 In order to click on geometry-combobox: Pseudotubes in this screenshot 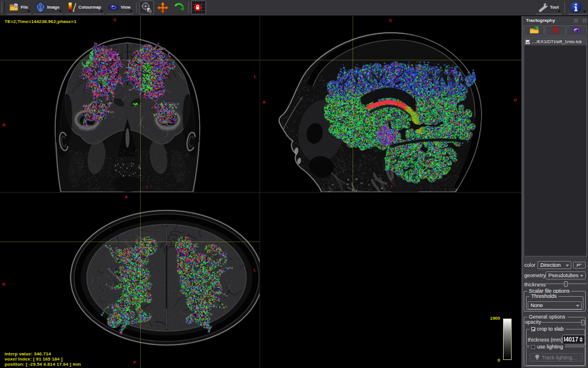, I will do `click(566, 275)`.